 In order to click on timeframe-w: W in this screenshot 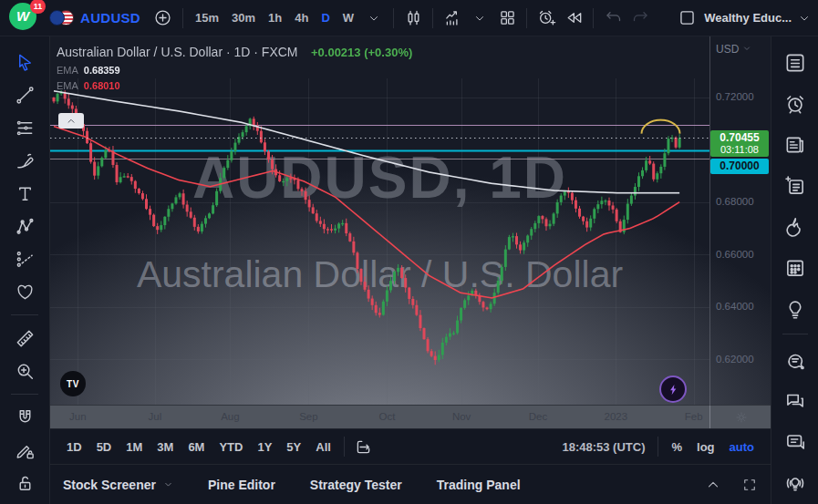, I will do `click(348, 18)`.